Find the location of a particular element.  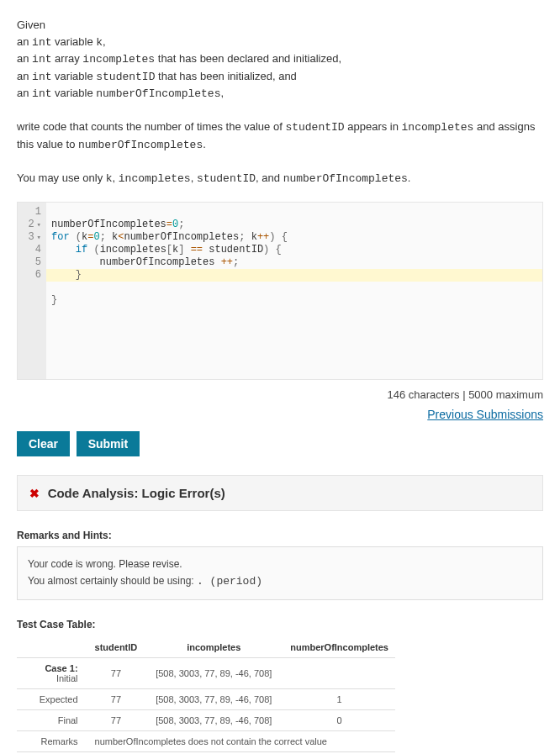

code-line-highlighted: } is located at coordinates (294, 276).